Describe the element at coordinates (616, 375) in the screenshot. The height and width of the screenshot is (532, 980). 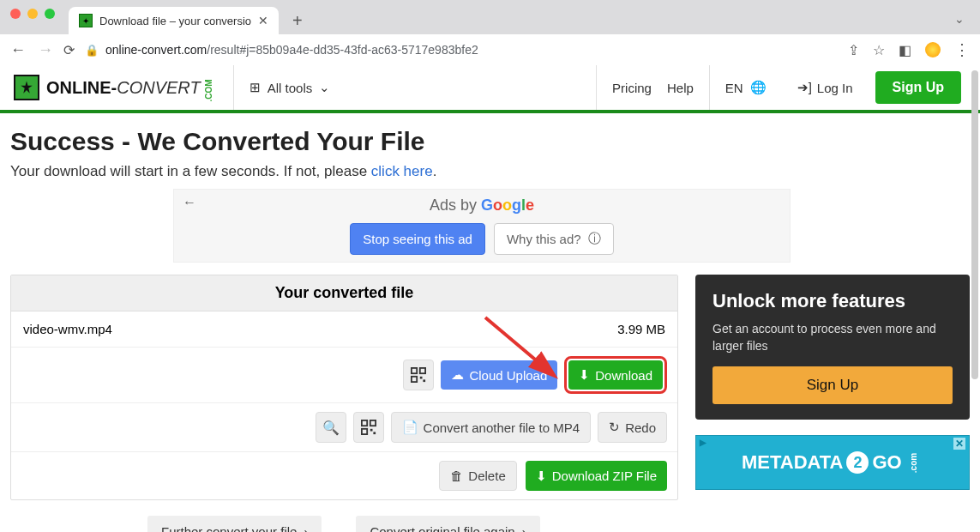
I see `download-button: ⬇ Download` at that location.